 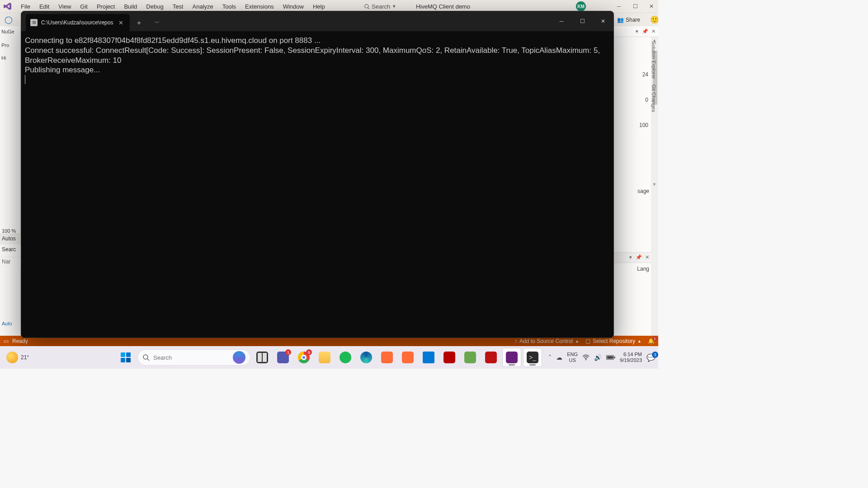 I want to click on terminal-close-button: ✕, so click(x=603, y=21).